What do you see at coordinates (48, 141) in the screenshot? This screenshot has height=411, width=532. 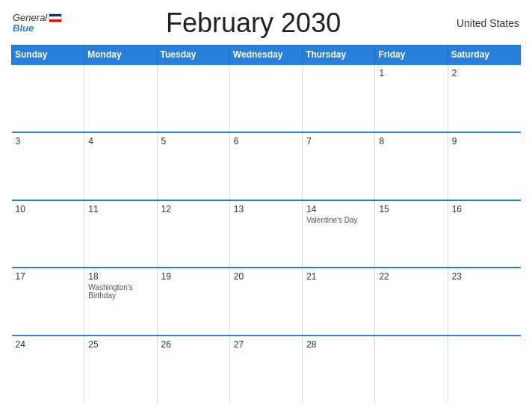 I see `day-number: 3` at bounding box center [48, 141].